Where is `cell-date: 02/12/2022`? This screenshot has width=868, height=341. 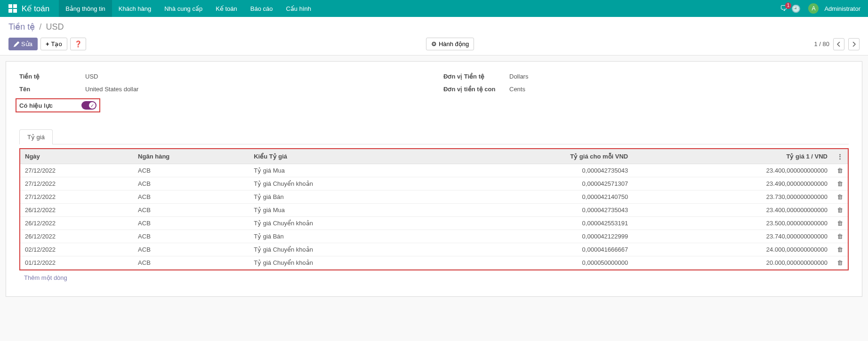 cell-date: 02/12/2022 is located at coordinates (77, 250).